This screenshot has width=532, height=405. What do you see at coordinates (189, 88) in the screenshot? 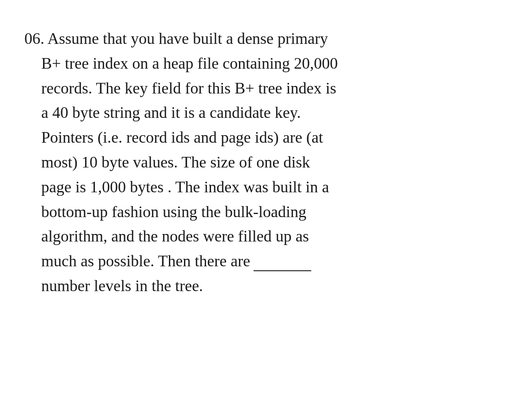
I see `question-text-line3: records. The key field for this B+ tree …` at bounding box center [189, 88].